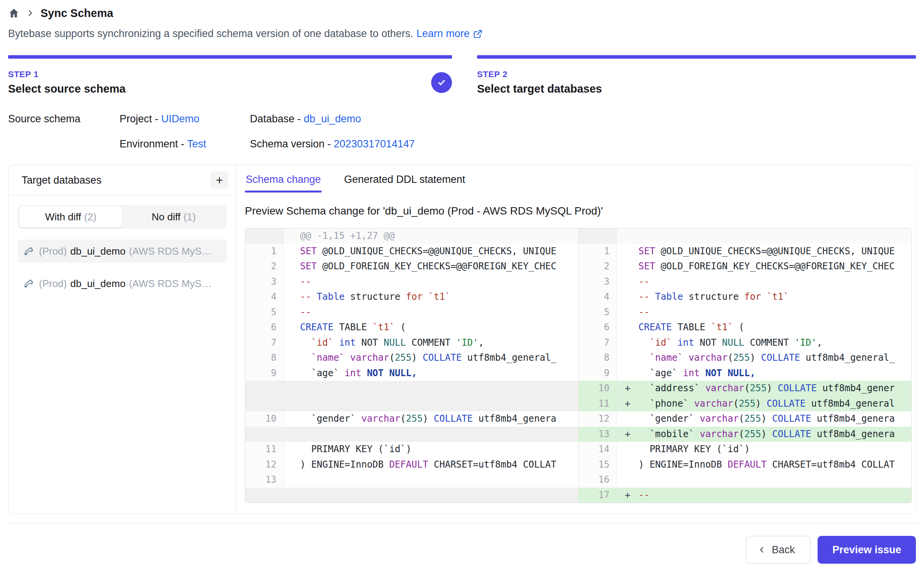  Describe the element at coordinates (691, 327) in the screenshot. I see `code-token: TABLE` at that location.